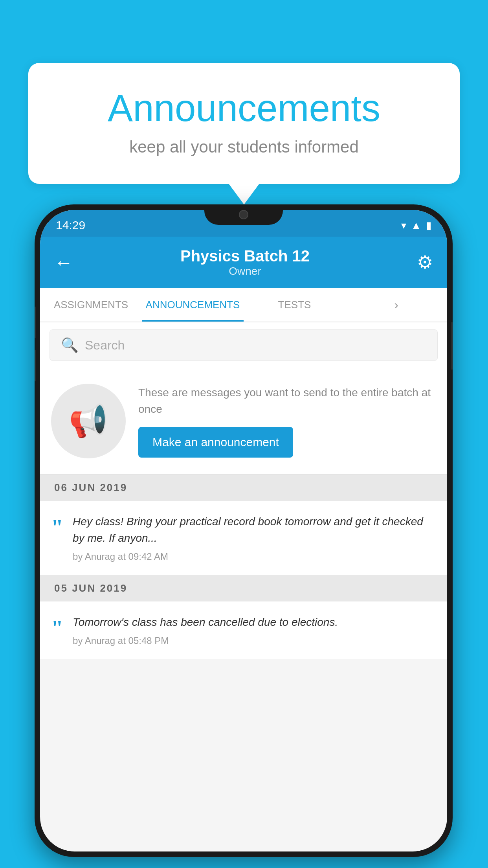 The width and height of the screenshot is (488, 868). I want to click on phone-notch, so click(244, 215).